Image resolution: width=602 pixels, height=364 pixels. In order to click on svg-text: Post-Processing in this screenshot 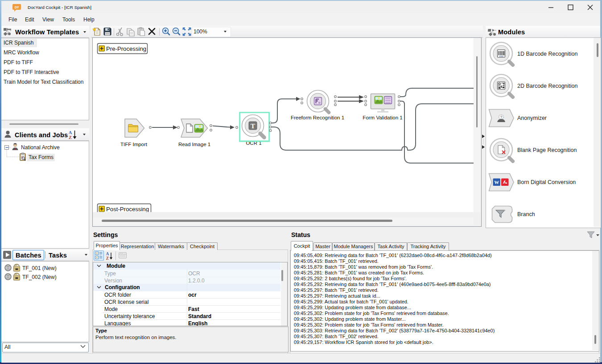, I will do `click(128, 209)`.